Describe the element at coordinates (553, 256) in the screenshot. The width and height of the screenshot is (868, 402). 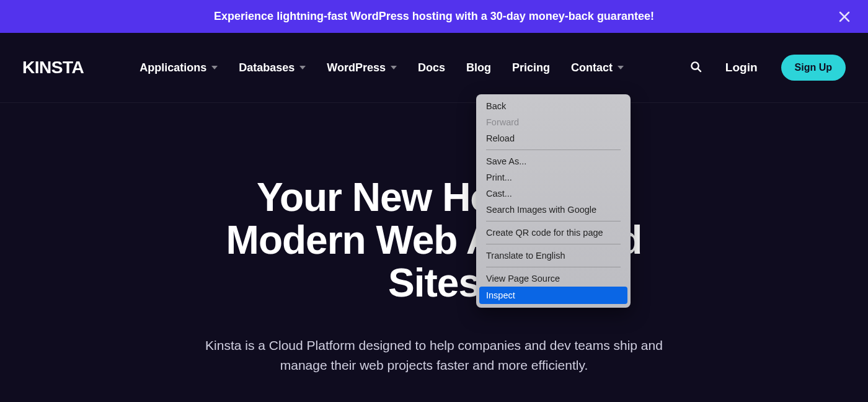
I see `context-menu-translate: Translate to English` at that location.